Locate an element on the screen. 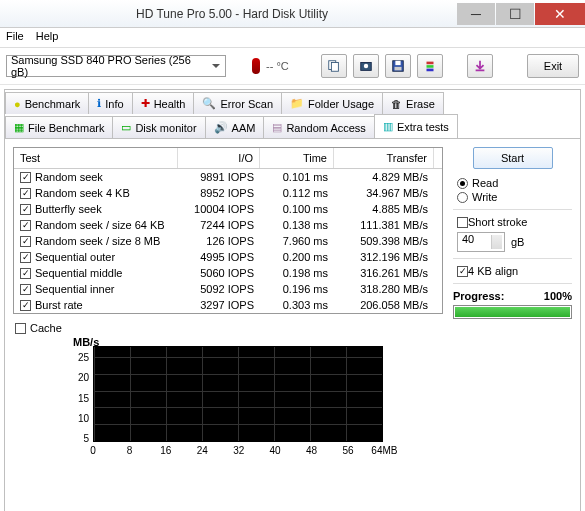 This screenshot has width=585, height=511. window-title: HD Tune Pro 5.00 - Hard Disk Utility is located at coordinates (232, 14).